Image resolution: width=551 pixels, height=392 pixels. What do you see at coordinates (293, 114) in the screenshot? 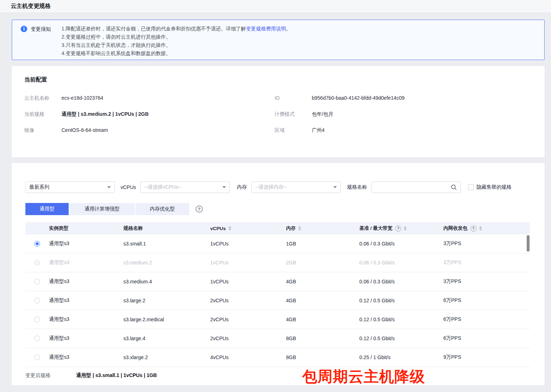
I see `config-field-label: 计费模式` at bounding box center [293, 114].